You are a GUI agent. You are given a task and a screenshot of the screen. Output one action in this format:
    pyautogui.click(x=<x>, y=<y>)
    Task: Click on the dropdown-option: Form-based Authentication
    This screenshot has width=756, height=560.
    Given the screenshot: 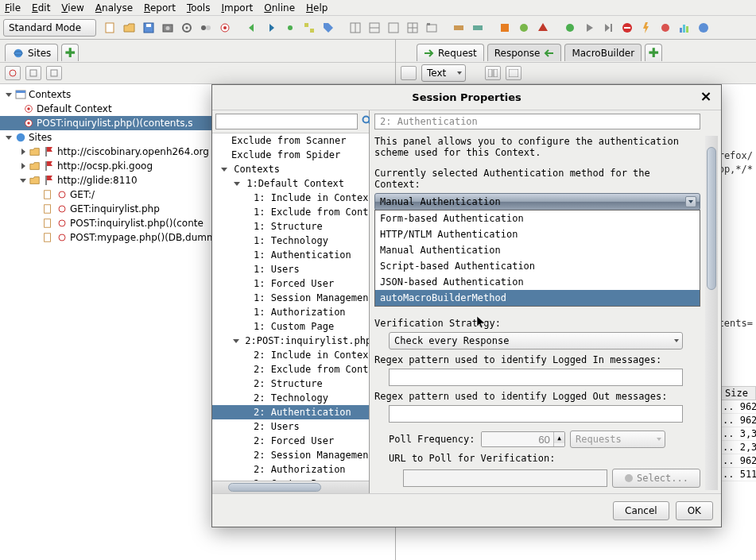 What is the action you would take?
    pyautogui.click(x=537, y=218)
    